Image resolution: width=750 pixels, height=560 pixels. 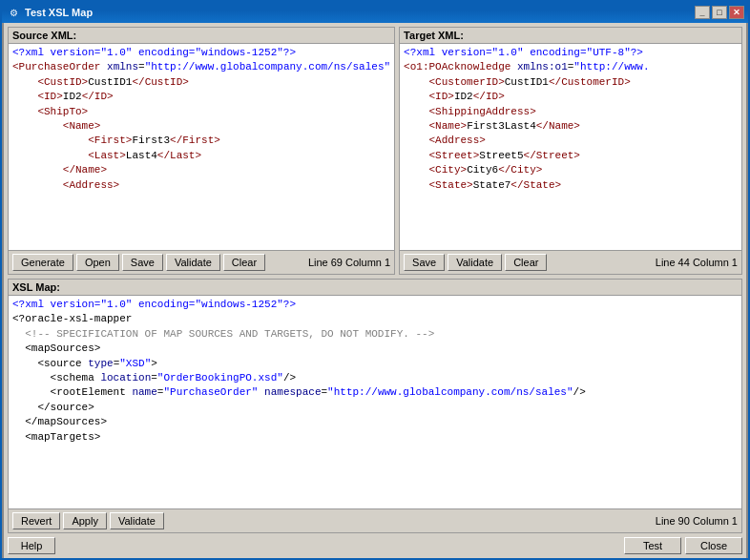 I want to click on test-button: Test, so click(x=653, y=546).